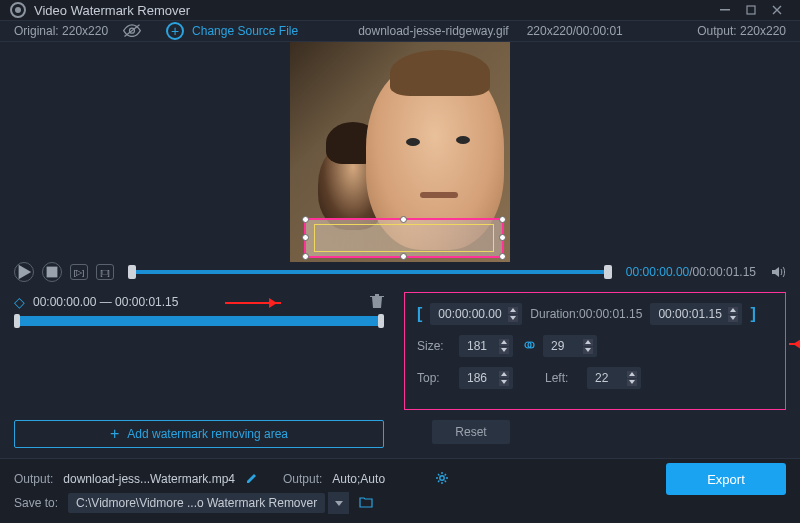  What do you see at coordinates (132, 31) in the screenshot?
I see `preview-toggle-icon` at bounding box center [132, 31].